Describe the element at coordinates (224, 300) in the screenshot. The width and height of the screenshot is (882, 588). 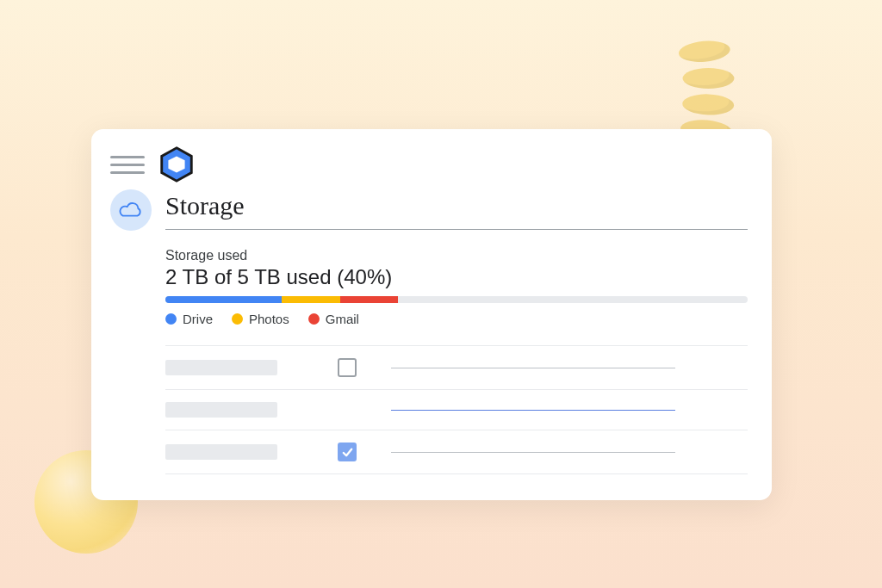
I see `bar-segment-drive` at that location.